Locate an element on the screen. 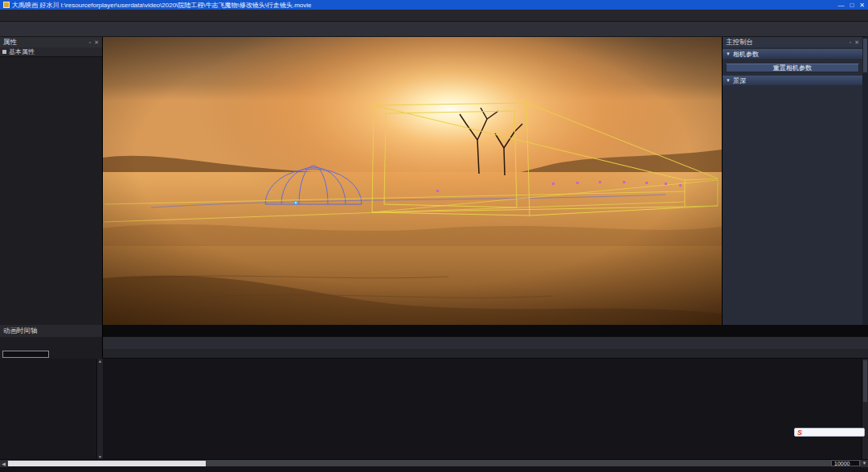  track-filter-input is located at coordinates (26, 354).